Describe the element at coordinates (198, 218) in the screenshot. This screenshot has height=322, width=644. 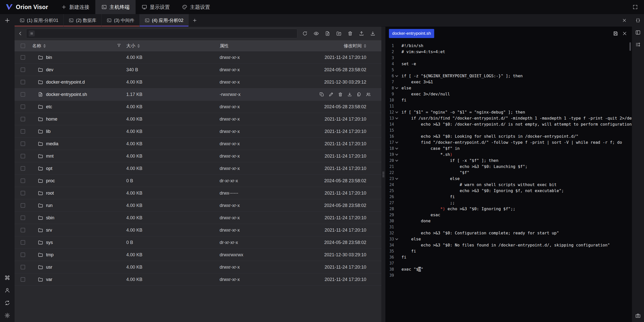
I see `file-row: sbin4.00 KBdrwxr-xr-x2021-11-24 17:20:10` at that location.